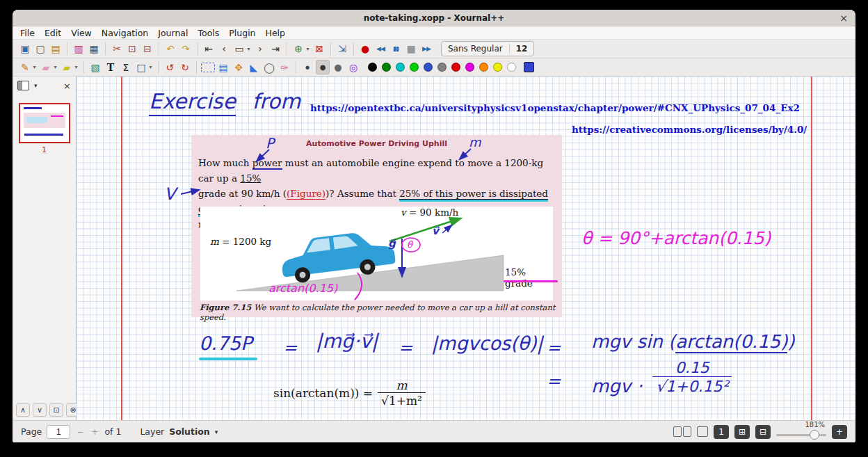 Image resolution: width=868 pixels, height=457 pixels. What do you see at coordinates (45, 123) in the screenshot?
I see `page-thumbnail` at bounding box center [45, 123].